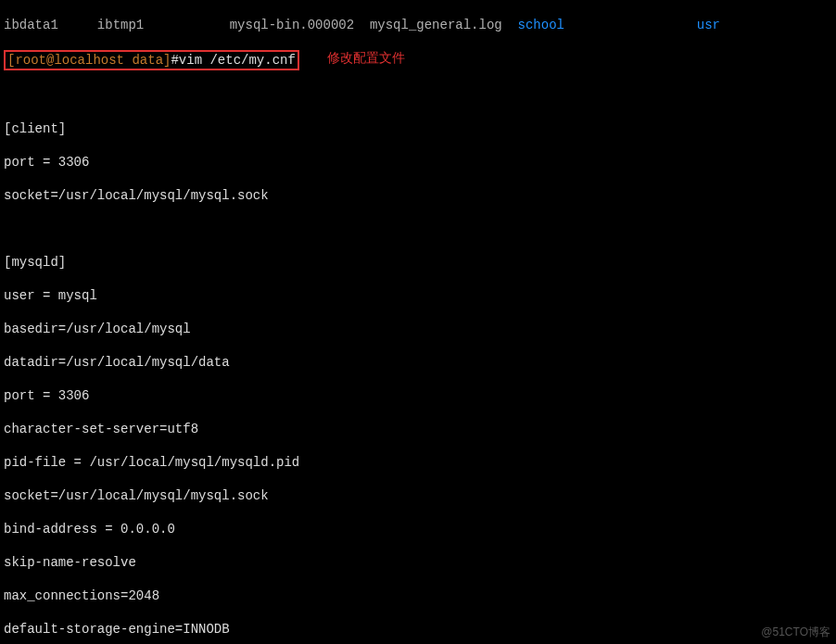  Describe the element at coordinates (418, 596) in the screenshot. I see `config-line: max_connections=2048` at that location.